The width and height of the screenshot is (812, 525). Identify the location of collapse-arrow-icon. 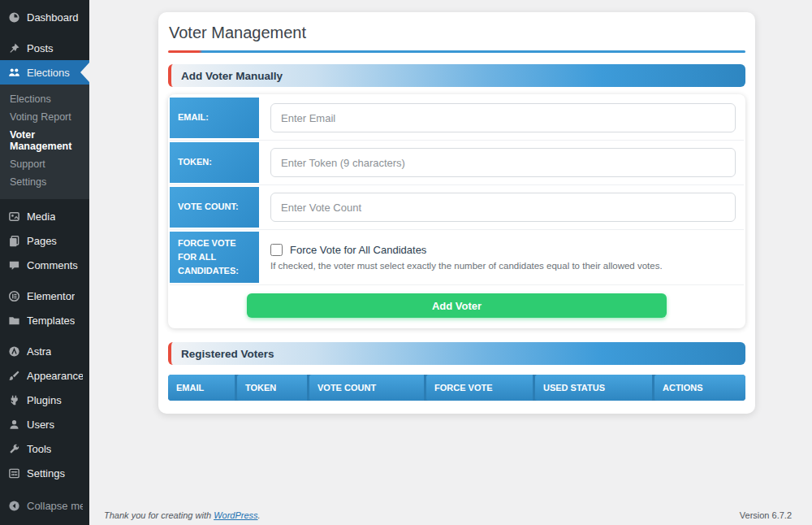
(14, 505).